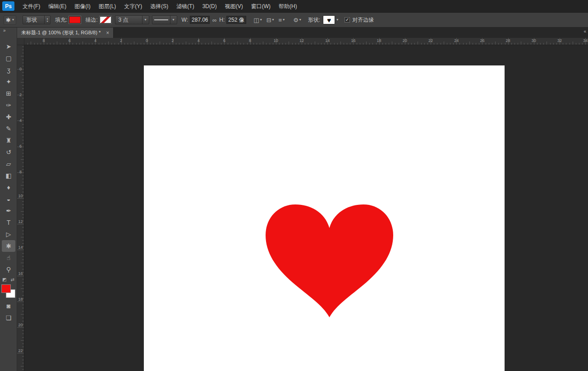 The image size is (588, 371). I want to click on menu-filter: 滤镜(T), so click(185, 6).